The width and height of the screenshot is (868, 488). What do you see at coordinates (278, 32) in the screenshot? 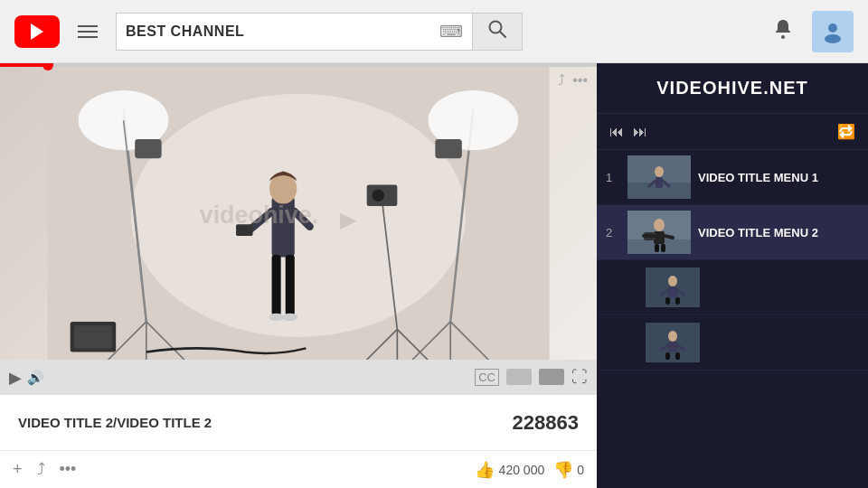
I see `search-input` at bounding box center [278, 32].